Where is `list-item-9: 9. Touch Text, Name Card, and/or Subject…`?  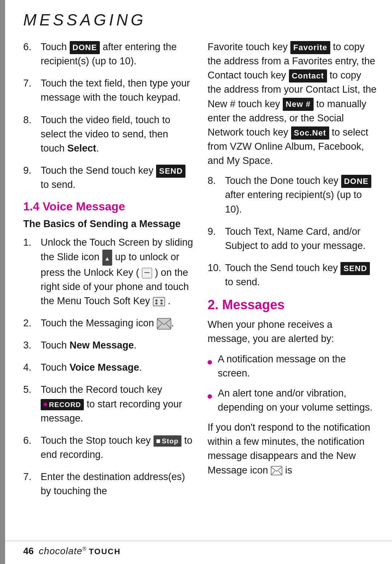
list-item-9: 9. Touch Text, Name Card, and/or Subject… is located at coordinates (293, 239).